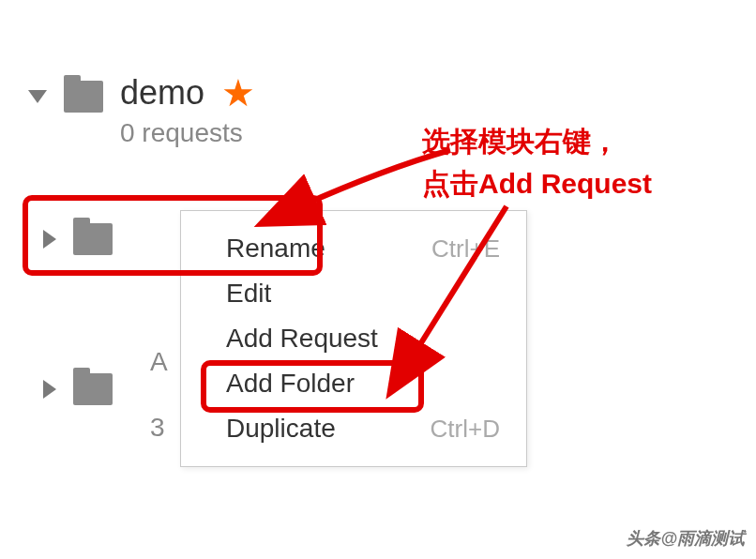 This screenshot has width=756, height=559. What do you see at coordinates (249, 294) in the screenshot?
I see `menu-label: Edit` at bounding box center [249, 294].